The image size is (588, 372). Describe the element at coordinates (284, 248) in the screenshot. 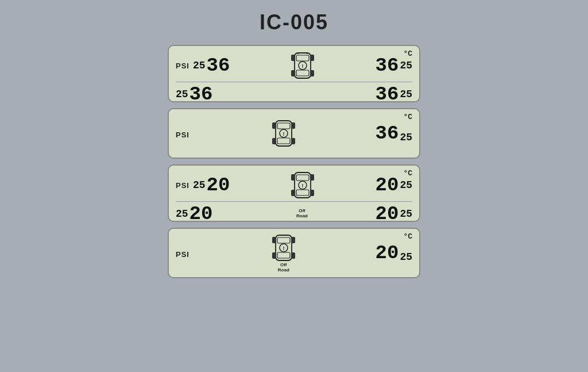

I see `panel4-car-icon: !` at that location.